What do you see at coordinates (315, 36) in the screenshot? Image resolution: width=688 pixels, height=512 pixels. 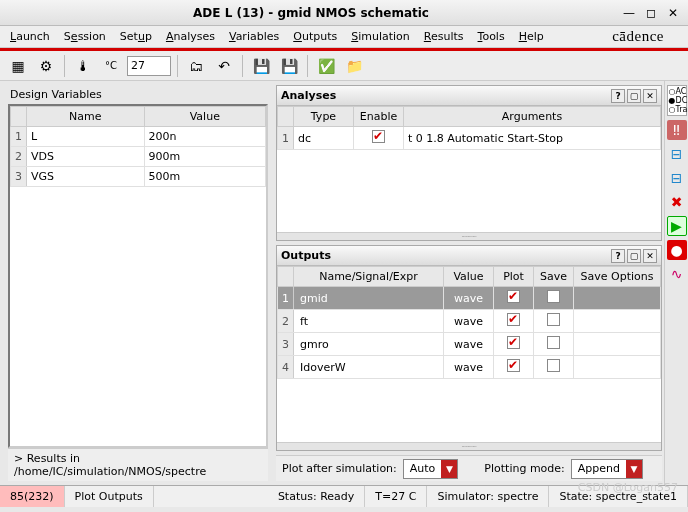 I see `menu-outputs: Outputs` at bounding box center [315, 36].